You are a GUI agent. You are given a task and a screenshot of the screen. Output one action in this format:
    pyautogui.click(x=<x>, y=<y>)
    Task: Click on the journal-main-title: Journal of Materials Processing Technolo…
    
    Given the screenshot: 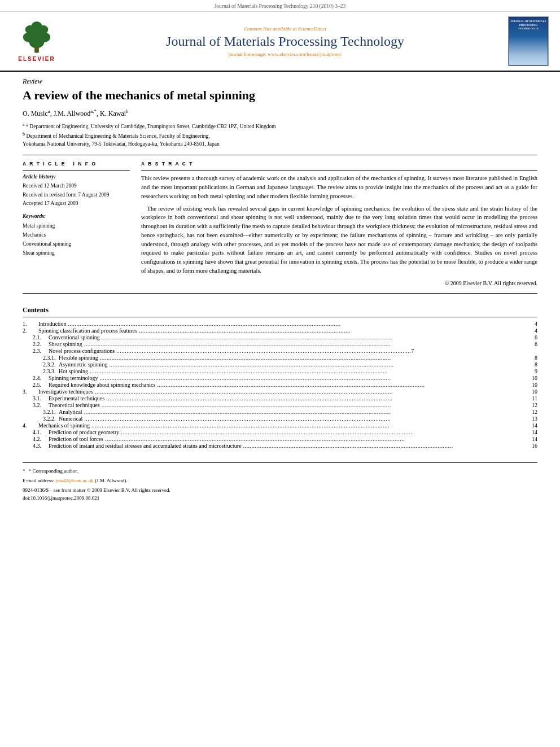 What is the action you would take?
    pyautogui.click(x=285, y=42)
    